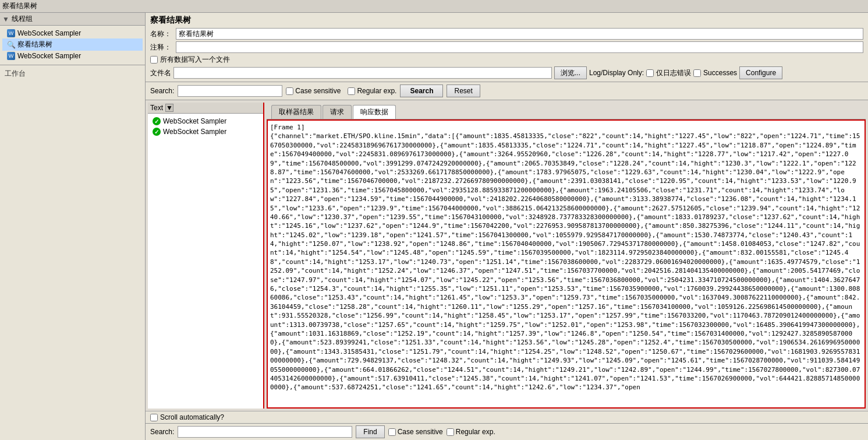  I want to click on sidebar-tree: W WebSocket Sampler 🔍 察看结果树 W WebSocket …, so click(72, 44).